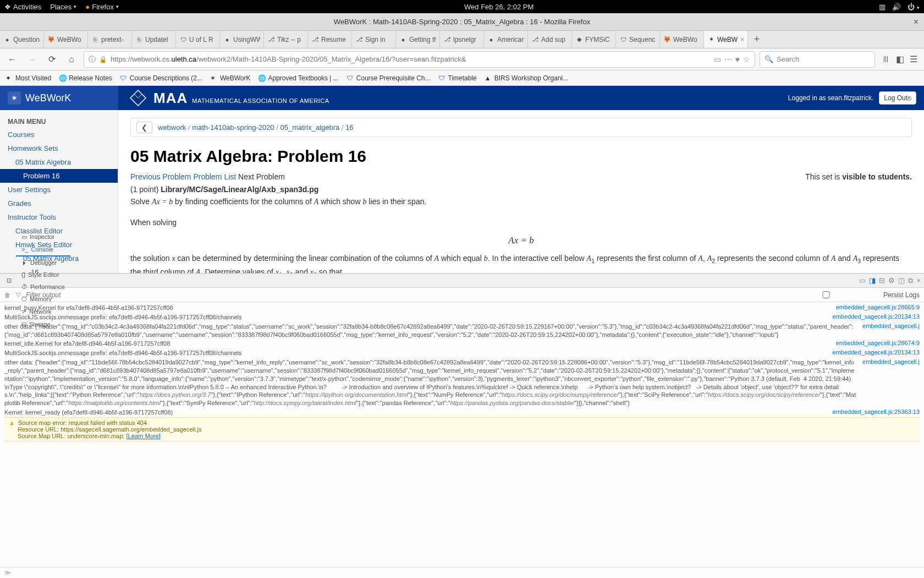 The width and height of the screenshot is (924, 578). Describe the element at coordinates (59, 176) in the screenshot. I see `sidebar-item: Problem 16` at that location.